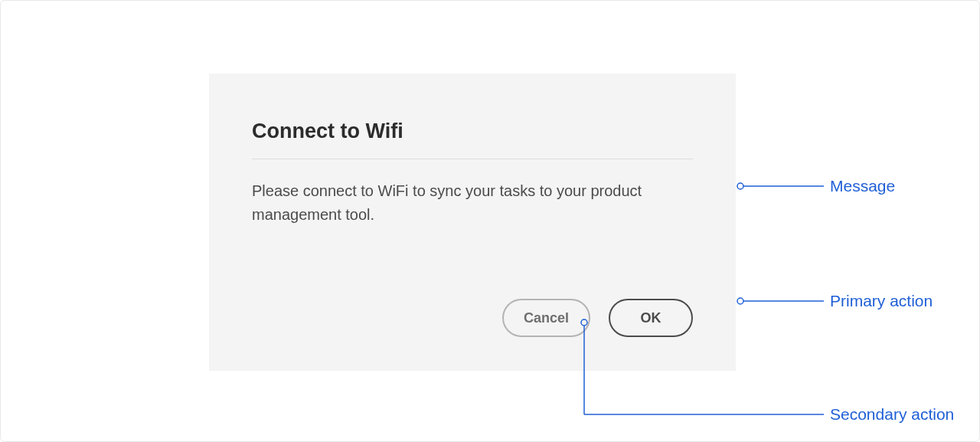 The height and width of the screenshot is (442, 980). Describe the element at coordinates (881, 301) in the screenshot. I see `annotation-primary-label: Primary action` at that location.